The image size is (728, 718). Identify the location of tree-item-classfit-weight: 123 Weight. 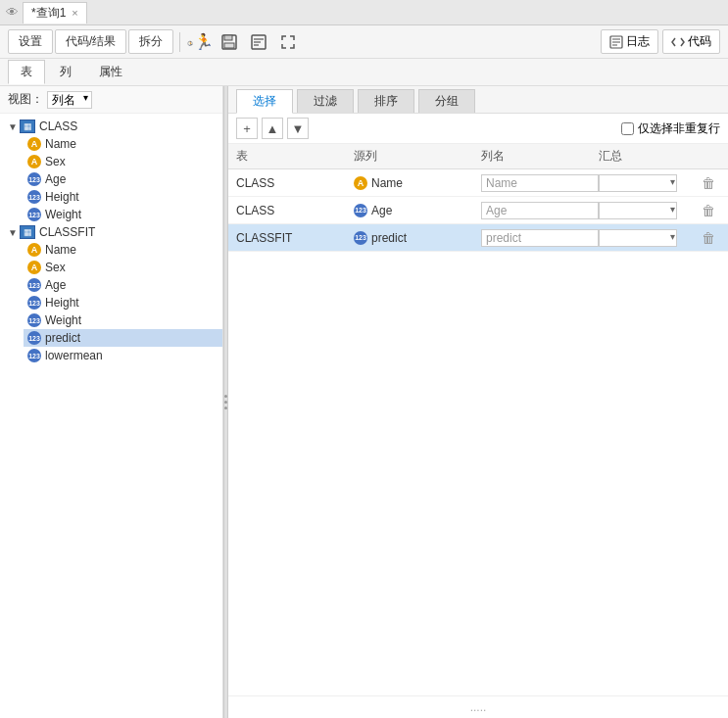
(123, 320).